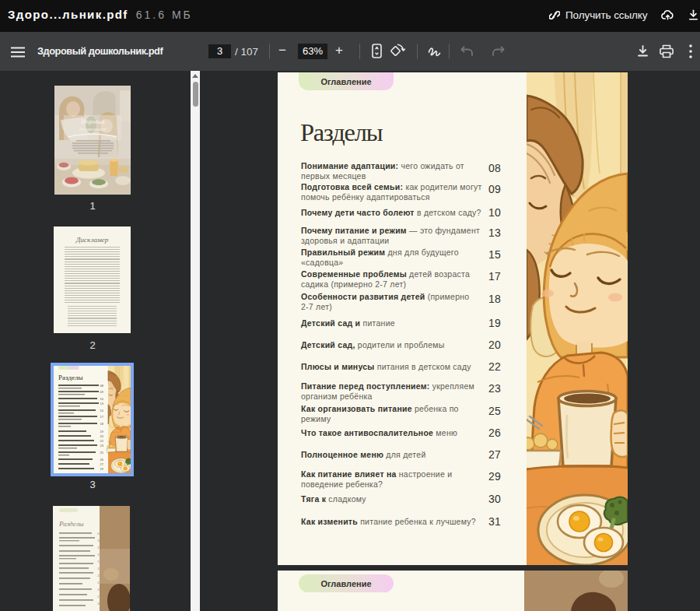 This screenshot has width=700, height=611. What do you see at coordinates (103, 464) in the screenshot?
I see `svg-text: 27` at bounding box center [103, 464].